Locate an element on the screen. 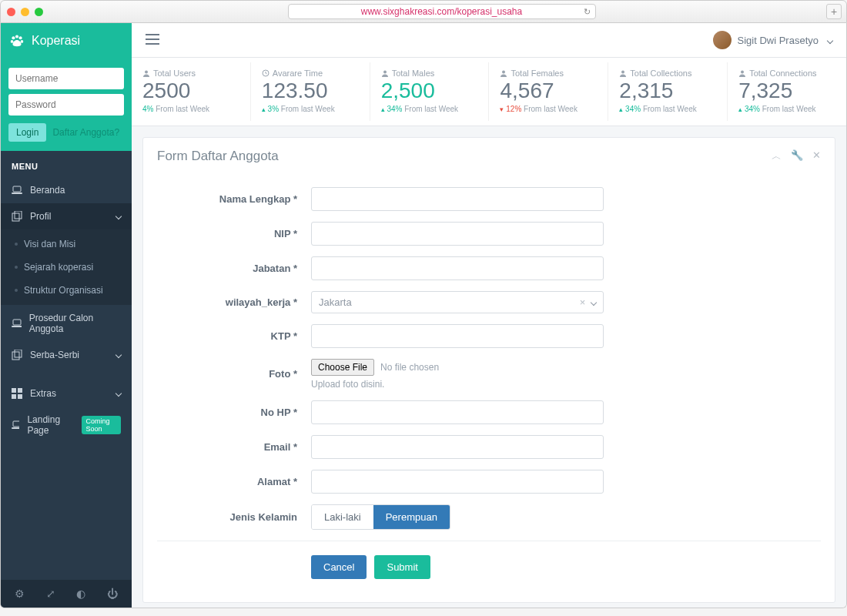  sidebar-footer: ⚙ ⤢ ◐ ⏻ is located at coordinates (66, 594).